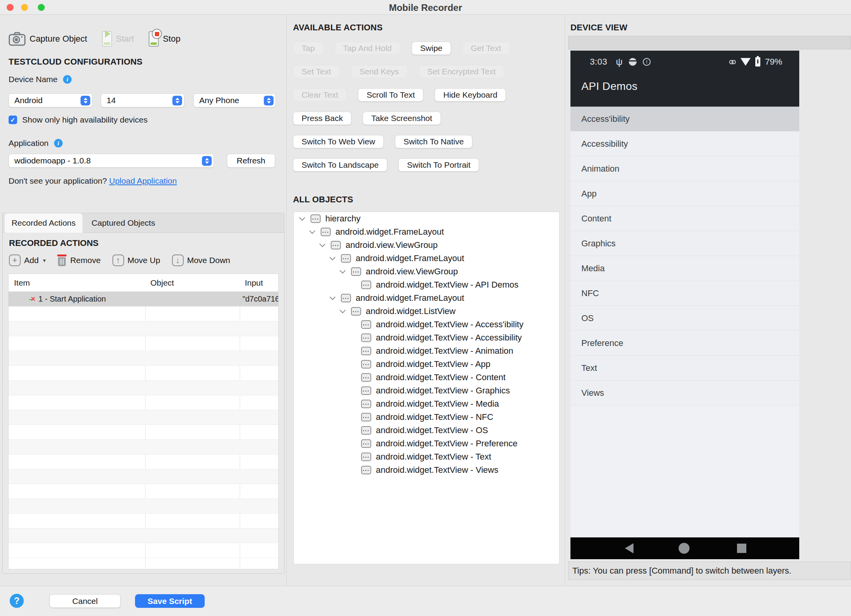  I want to click on device-list-item: Content, so click(685, 219).